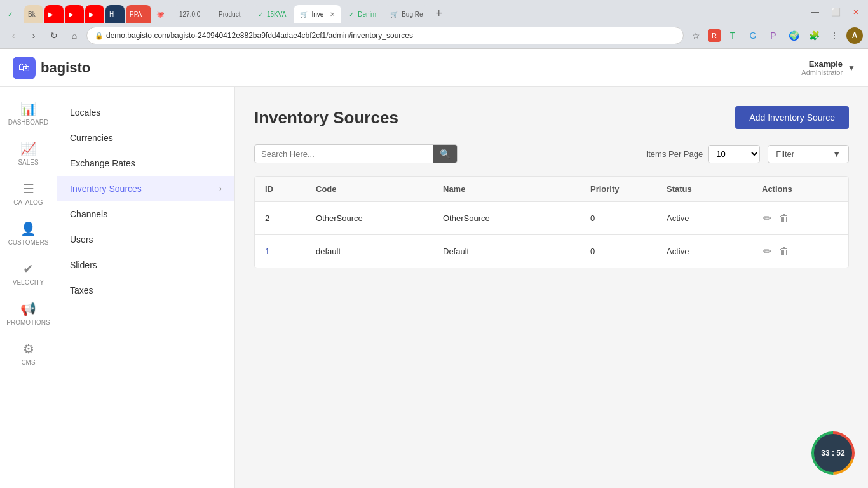  I want to click on ext4-button: P, so click(773, 36).